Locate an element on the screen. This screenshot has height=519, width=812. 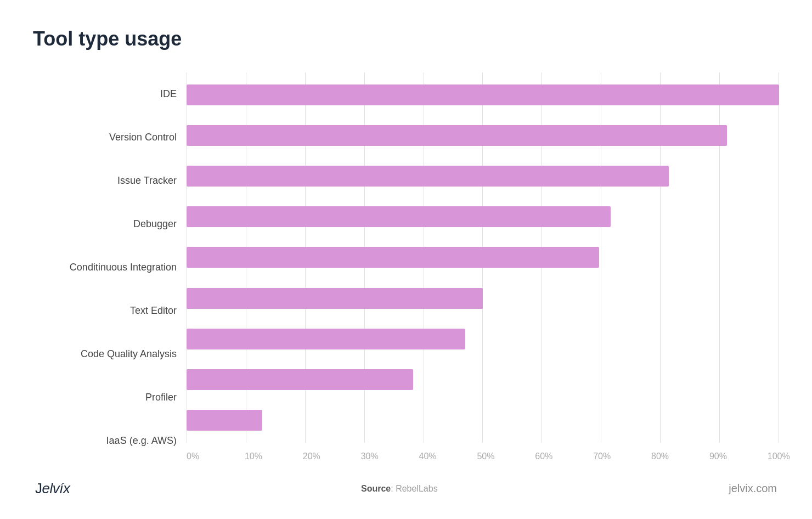
y-label: Issue Tracker is located at coordinates (110, 181).